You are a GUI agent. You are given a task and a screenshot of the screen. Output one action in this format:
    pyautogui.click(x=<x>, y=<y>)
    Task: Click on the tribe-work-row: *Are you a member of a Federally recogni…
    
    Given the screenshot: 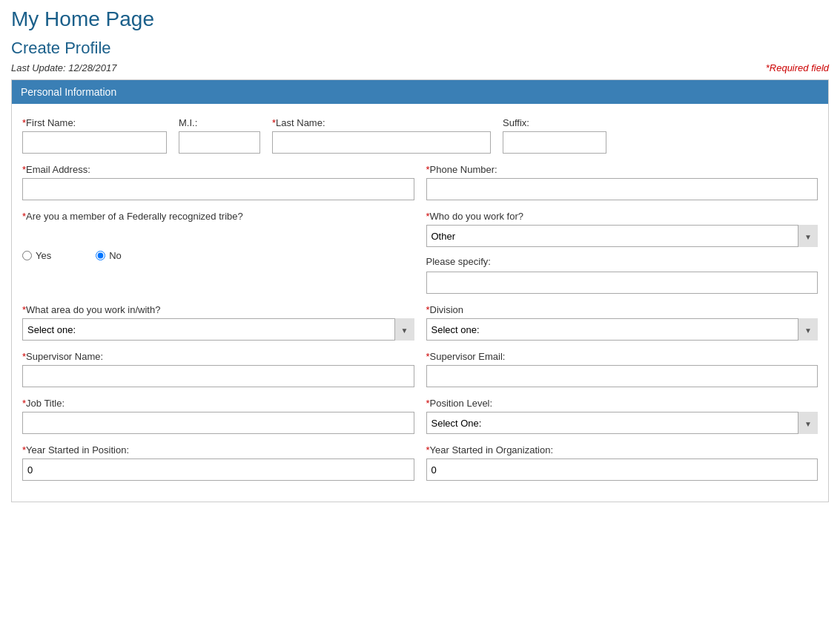 What is the action you would take?
    pyautogui.click(x=420, y=252)
    